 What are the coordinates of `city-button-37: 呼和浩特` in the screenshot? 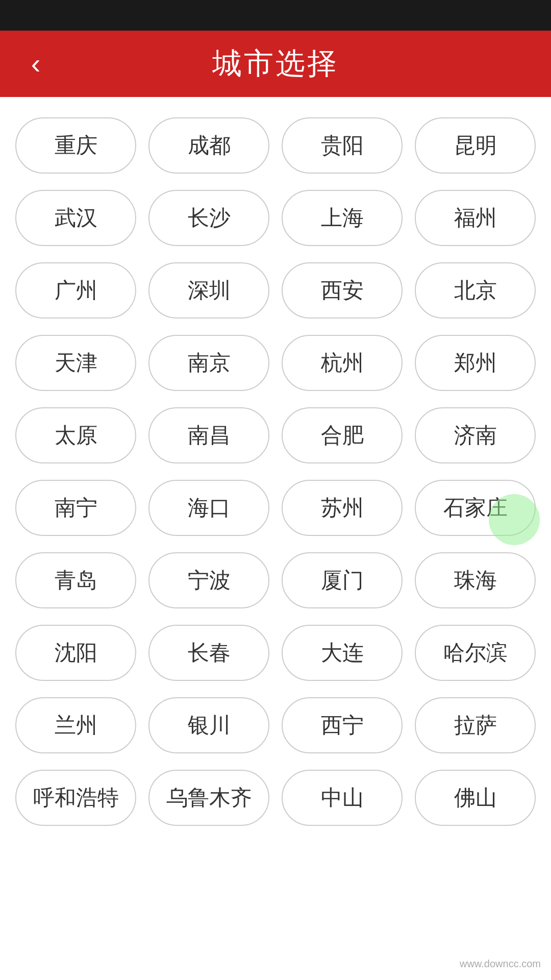 It's located at (76, 798).